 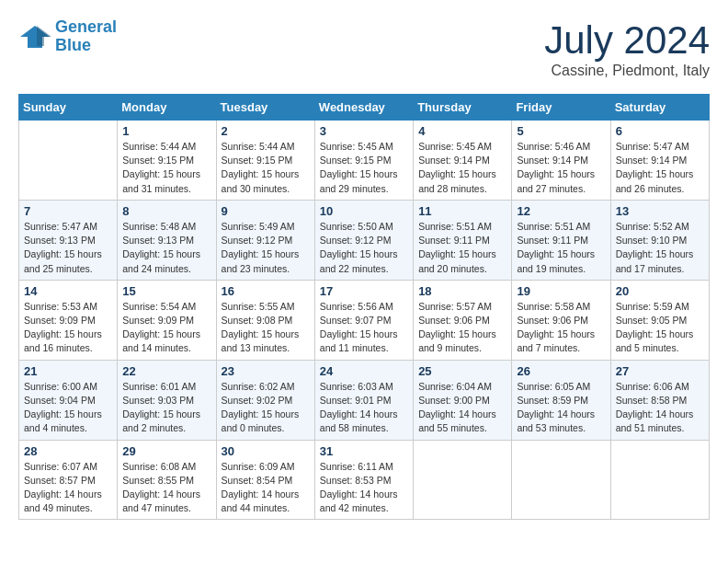 I want to click on day-info: Sunrise: 6:08 AM Sunset: 8:55 PM Dayligh…, so click(x=166, y=488).